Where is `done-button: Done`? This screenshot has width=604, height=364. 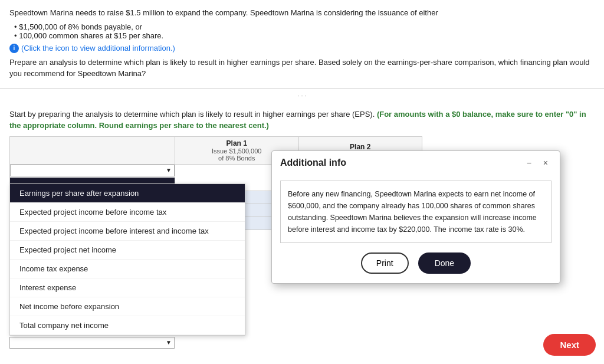
done-button: Done is located at coordinates (445, 263).